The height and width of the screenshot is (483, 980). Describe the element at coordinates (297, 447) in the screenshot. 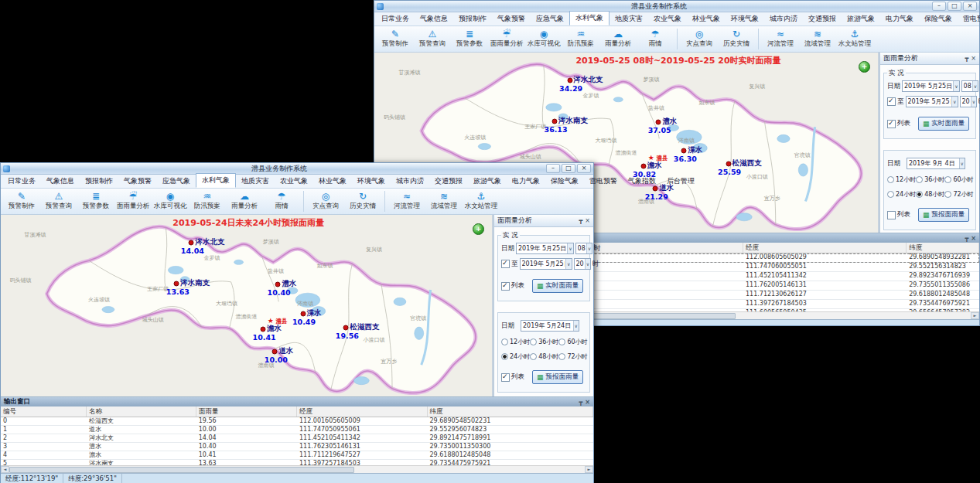

I see `table-row: 3澧水10.40111.76230514613129.7350011350300` at that location.